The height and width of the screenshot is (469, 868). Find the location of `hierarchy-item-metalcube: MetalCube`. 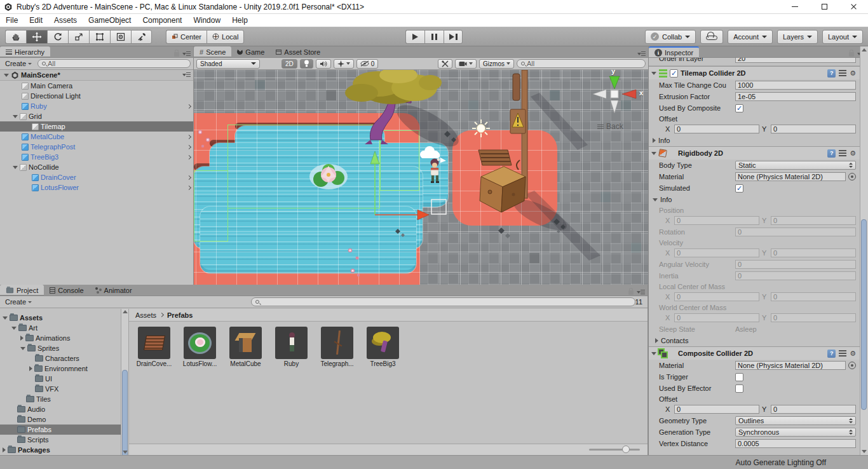

hierarchy-item-metalcube: MetalCube is located at coordinates (97, 137).